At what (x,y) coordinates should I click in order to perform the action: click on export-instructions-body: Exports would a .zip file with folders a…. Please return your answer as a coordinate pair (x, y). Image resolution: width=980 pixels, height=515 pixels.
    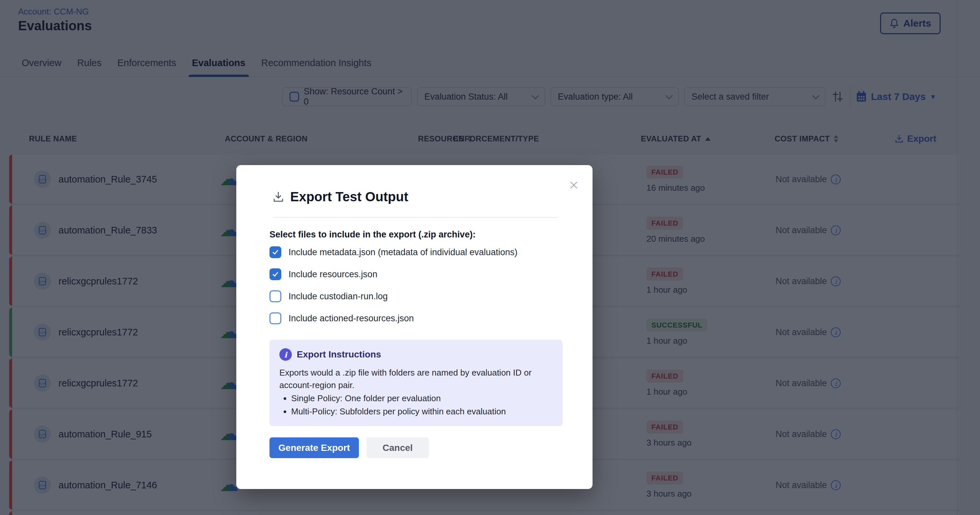
    Looking at the image, I should click on (416, 379).